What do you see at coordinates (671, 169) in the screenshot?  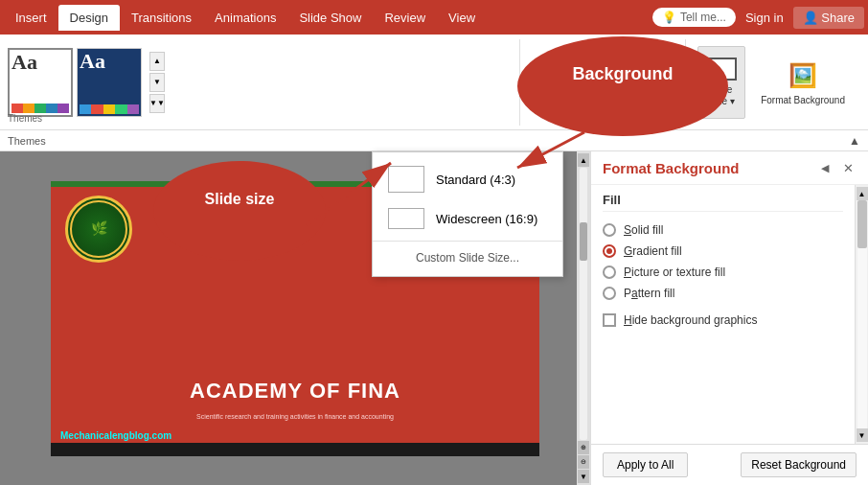 I see `panel-title: Format Background` at bounding box center [671, 169].